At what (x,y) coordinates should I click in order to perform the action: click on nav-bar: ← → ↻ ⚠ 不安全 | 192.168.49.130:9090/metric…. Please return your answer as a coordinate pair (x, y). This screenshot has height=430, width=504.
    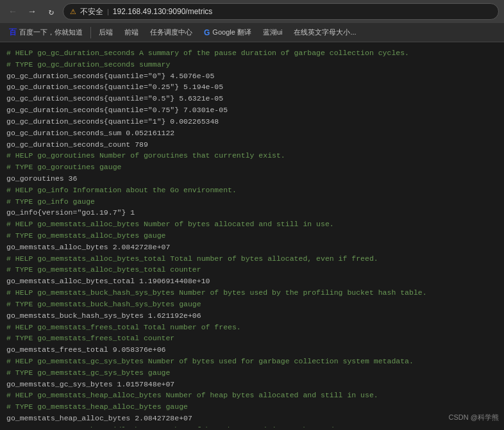
    Looking at the image, I should click on (252, 12).